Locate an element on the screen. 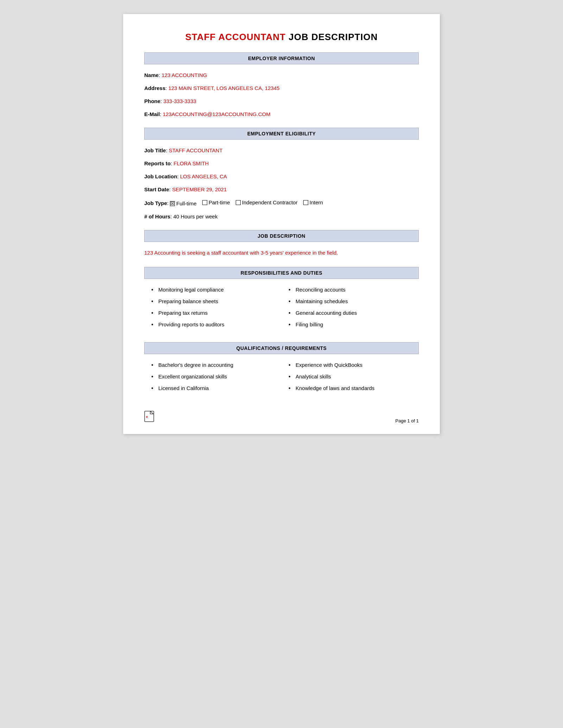 The height and width of the screenshot is (728, 563). employer-email-row: E-Mail: 123ACCOUNTING@123ACCOUNTING.COM is located at coordinates (282, 114).